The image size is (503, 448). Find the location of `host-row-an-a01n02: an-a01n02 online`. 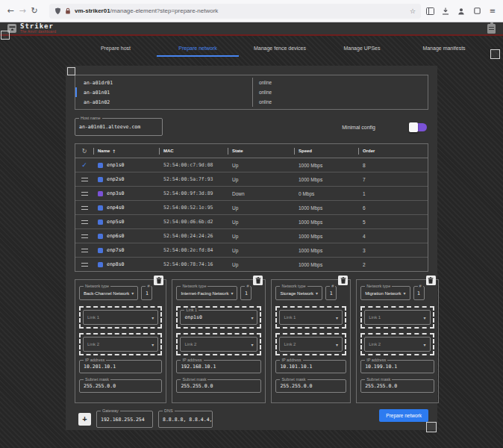

host-row-an-a01n02: an-a01n02 online is located at coordinates (251, 102).